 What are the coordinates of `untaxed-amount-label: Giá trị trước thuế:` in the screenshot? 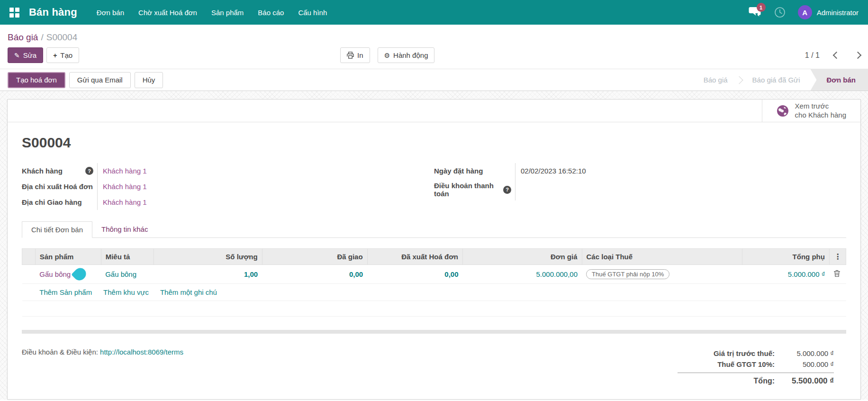 It's located at (744, 354).